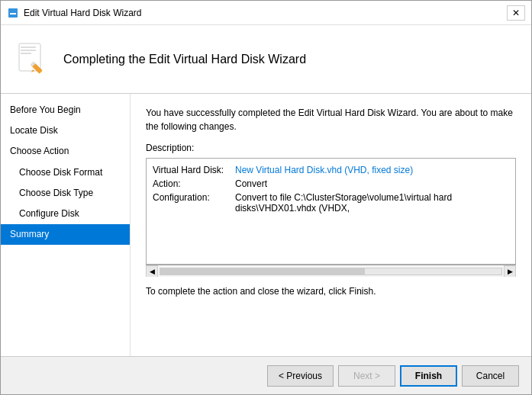 Image resolution: width=532 pixels, height=395 pixels. I want to click on scrollbar-thumb, so click(263, 271).